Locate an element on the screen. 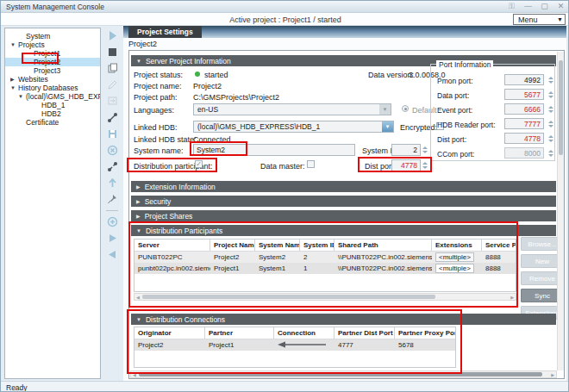  column-header: Service Port is located at coordinates (499, 245).